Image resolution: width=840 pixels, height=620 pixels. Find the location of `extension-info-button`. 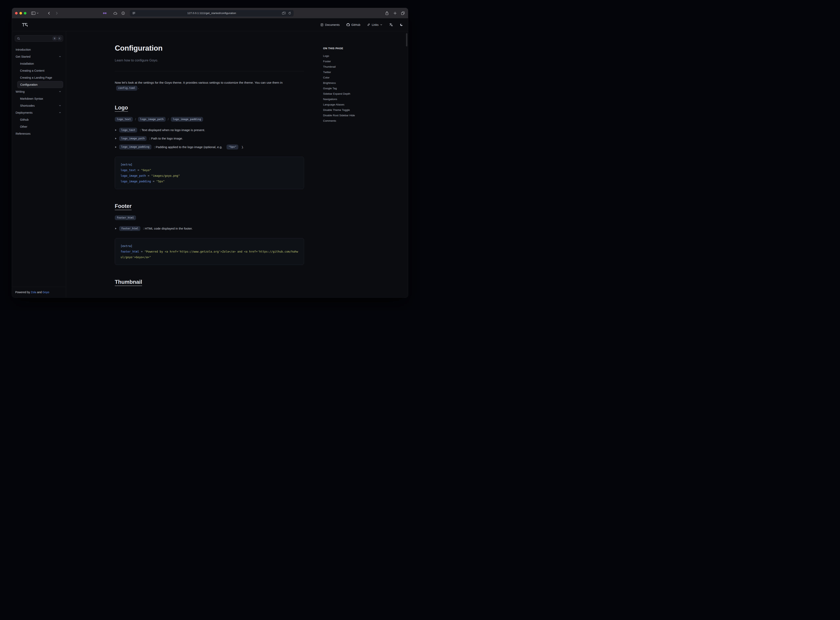

extension-info-button is located at coordinates (123, 13).